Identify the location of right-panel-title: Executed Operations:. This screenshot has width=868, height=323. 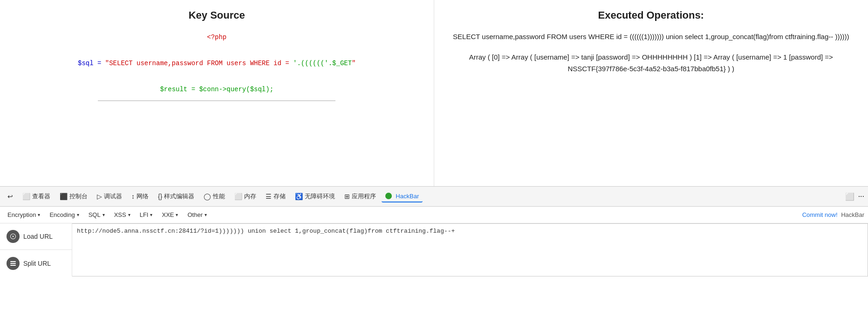
(651, 15).